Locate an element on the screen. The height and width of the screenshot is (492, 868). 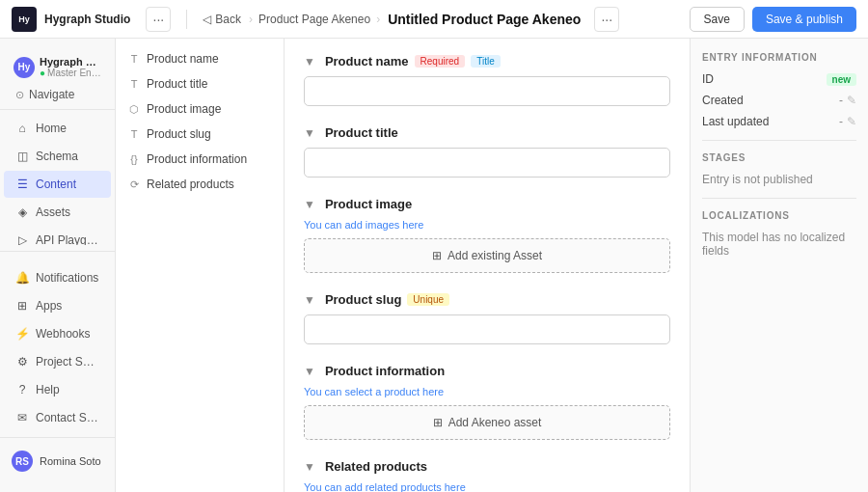
brand-dots-button: ··· is located at coordinates (158, 19).